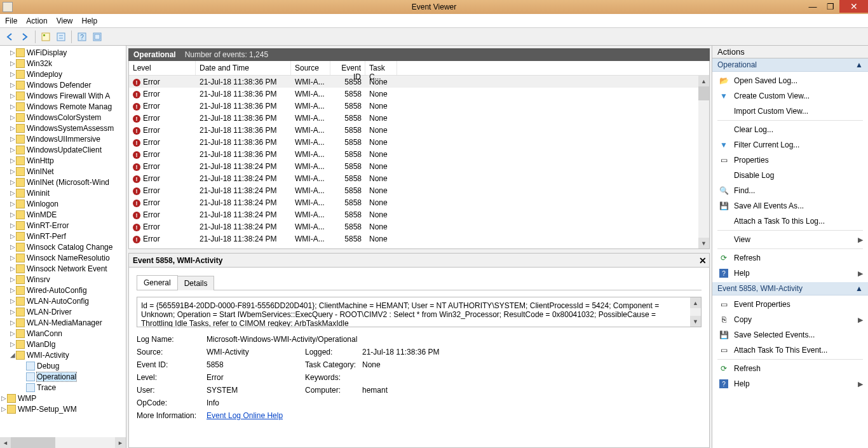  I want to click on action-item: Clear Log..., so click(790, 130).